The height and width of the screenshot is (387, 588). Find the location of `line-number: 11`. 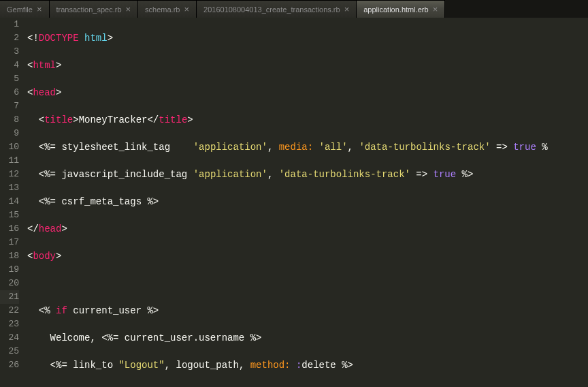

line-number: 11 is located at coordinates (10, 161).